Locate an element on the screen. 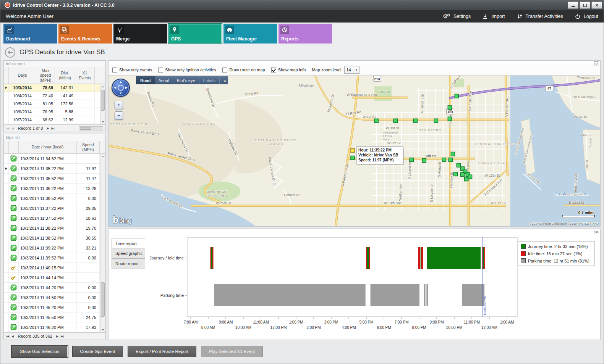 The image size is (604, 364). gps-list-row: 10/3/2014 11:36:52 PM0.00 is located at coordinates (52, 198).